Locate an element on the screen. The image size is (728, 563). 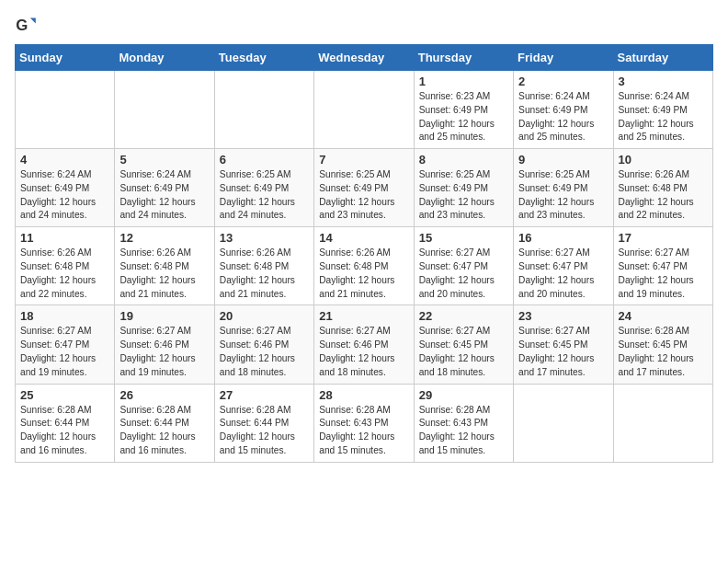
calendar-cell: 12Sunrise: 6:26 AMSunset: 6:48 PMDayligh… is located at coordinates (165, 267).